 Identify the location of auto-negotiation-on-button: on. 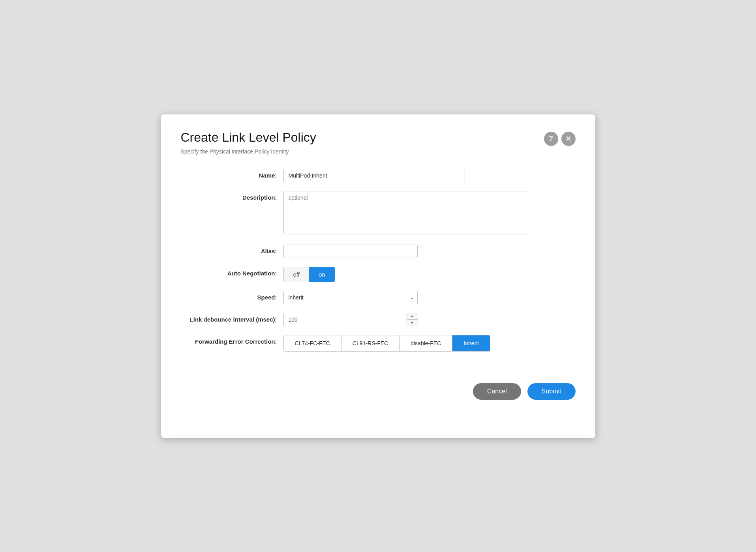
(322, 275).